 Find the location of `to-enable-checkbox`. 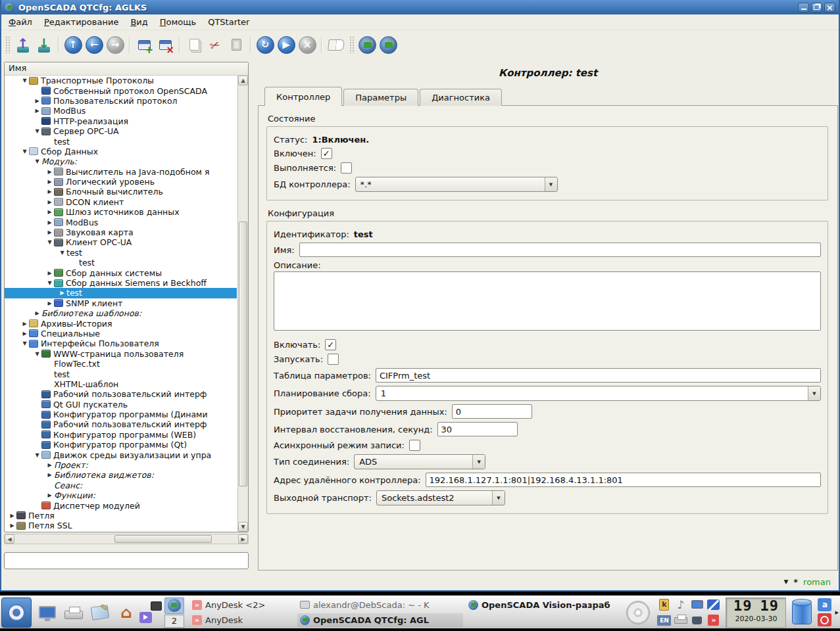

to-enable-checkbox is located at coordinates (330, 344).